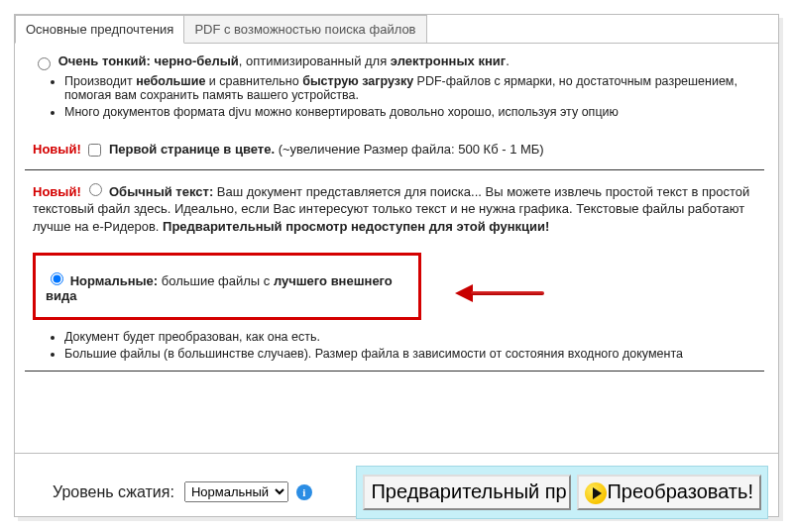 This screenshot has width=793, height=532. Describe the element at coordinates (149, 61) in the screenshot. I see `very-thin-title: Очень тонкий: черно-белый` at that location.